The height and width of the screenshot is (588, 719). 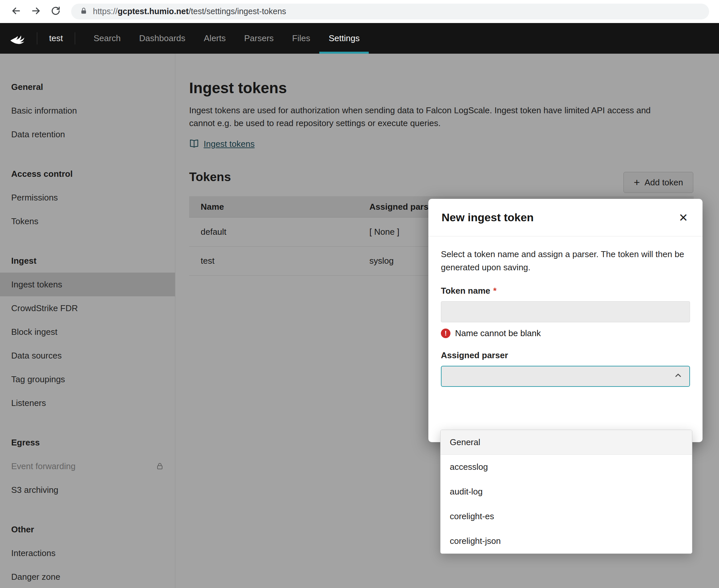 I want to click on back-icon, so click(x=16, y=12).